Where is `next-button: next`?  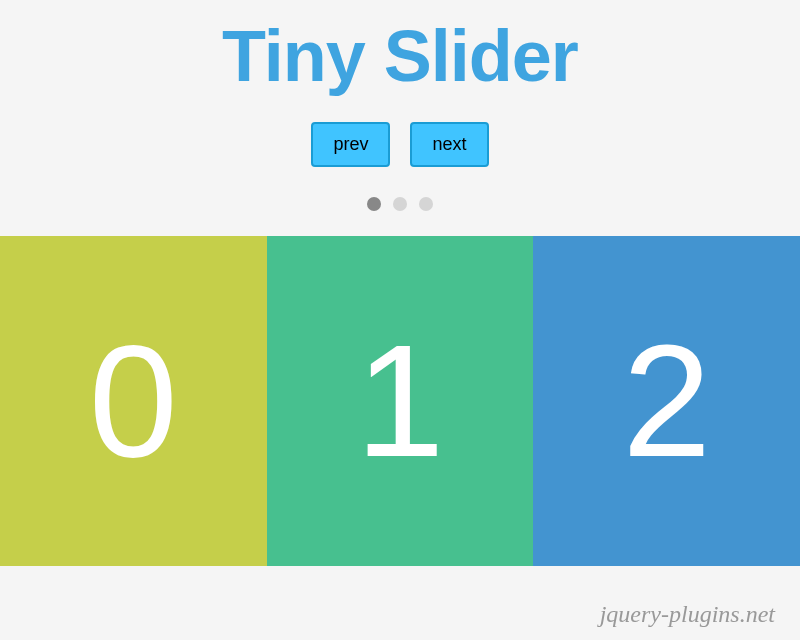
next-button: next is located at coordinates (449, 144).